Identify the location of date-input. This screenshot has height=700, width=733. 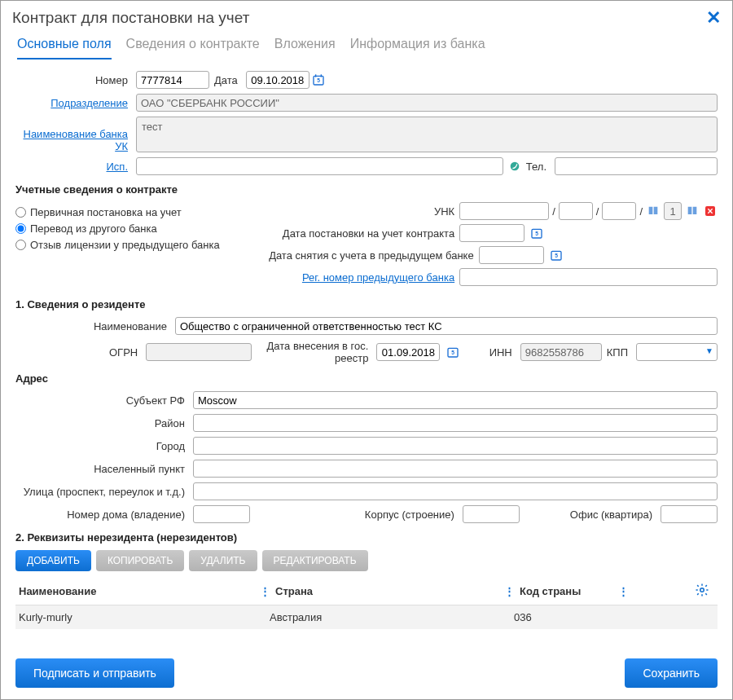
(278, 80).